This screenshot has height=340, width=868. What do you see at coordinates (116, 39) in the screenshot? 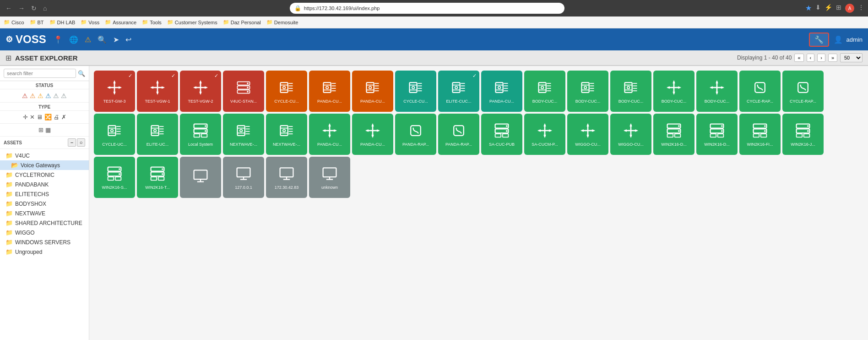
I see `forward-arrow-icon: ➤` at bounding box center [116, 39].